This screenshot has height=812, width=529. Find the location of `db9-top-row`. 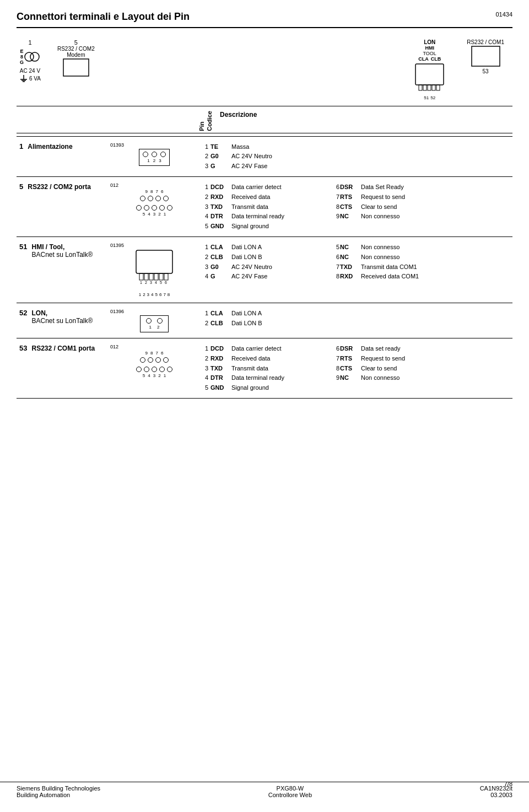

db9-top-row is located at coordinates (154, 198).